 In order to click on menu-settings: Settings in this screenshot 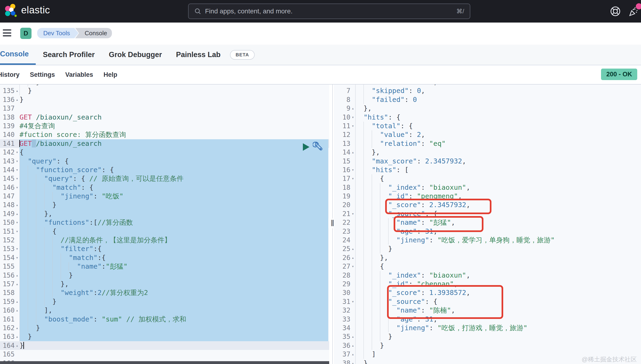, I will do `click(43, 75)`.